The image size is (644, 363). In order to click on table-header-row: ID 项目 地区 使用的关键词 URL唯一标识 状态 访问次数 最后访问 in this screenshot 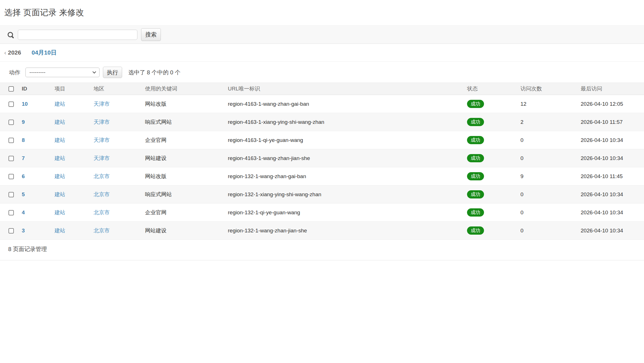, I will do `click(322, 89)`.